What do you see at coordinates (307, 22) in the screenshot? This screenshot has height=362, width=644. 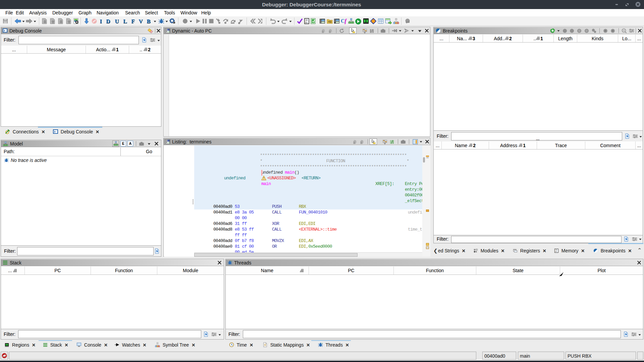 I see `svg-text: 01` at bounding box center [307, 22].